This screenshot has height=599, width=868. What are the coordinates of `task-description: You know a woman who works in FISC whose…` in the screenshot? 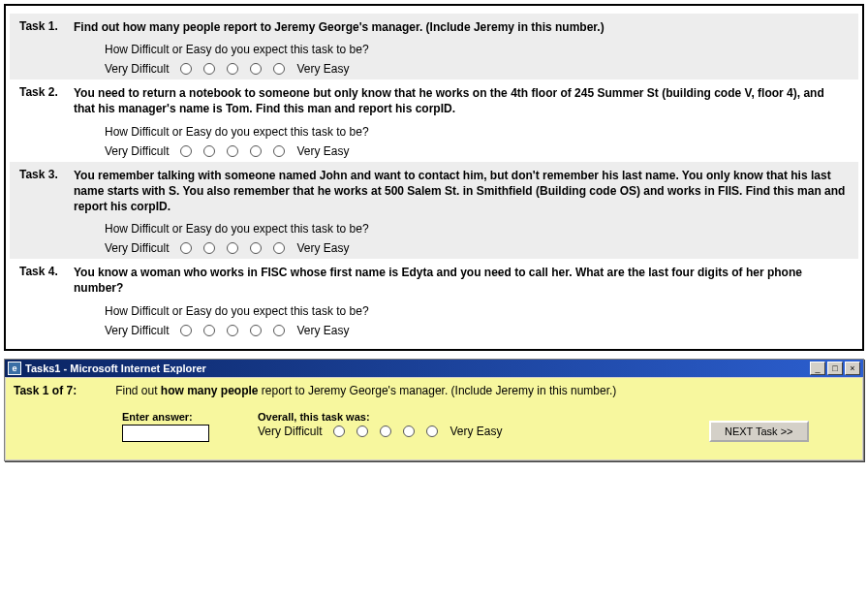 It's located at (461, 280).